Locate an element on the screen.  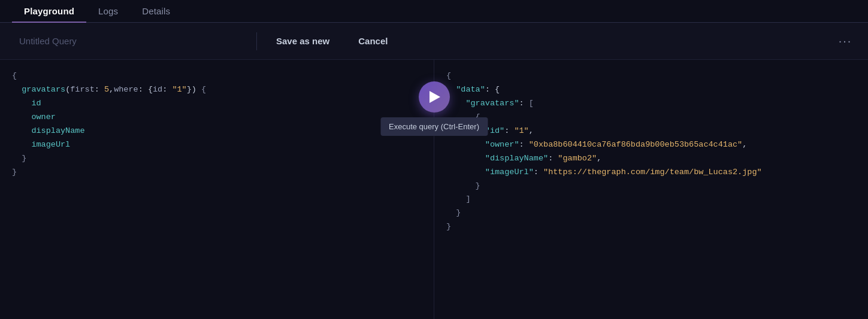
toolbar: Save as new Cancel ··· is located at coordinates (434, 41).